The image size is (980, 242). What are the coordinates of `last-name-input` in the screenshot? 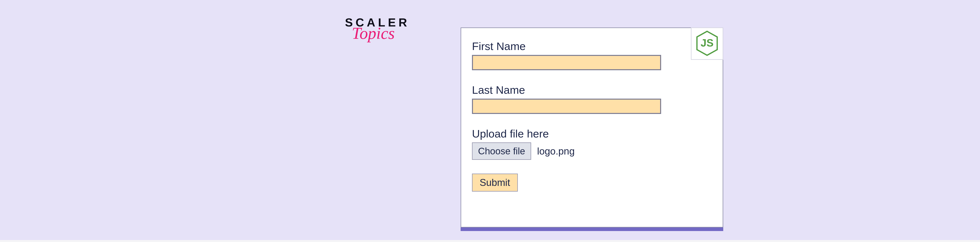 It's located at (567, 106).